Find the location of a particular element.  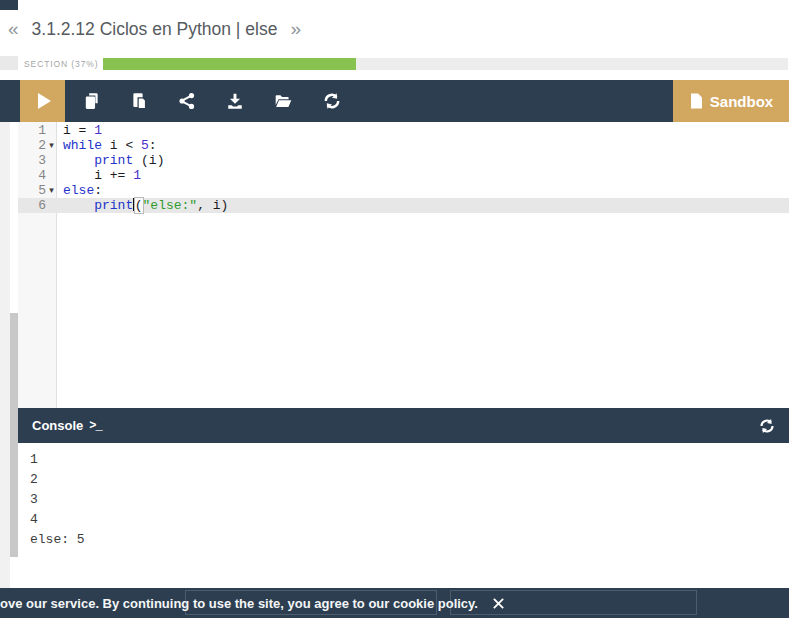

code-text: print("else:", i) is located at coordinates (142, 206).